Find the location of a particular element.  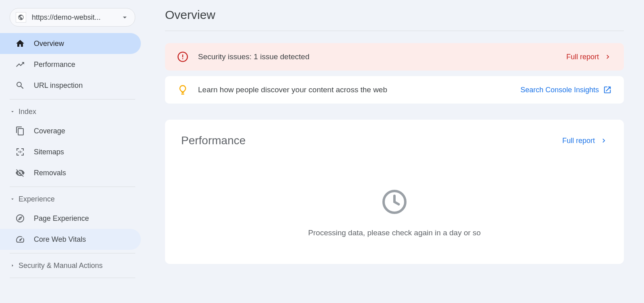

section-label: Security & Manual Actions is located at coordinates (60, 266).